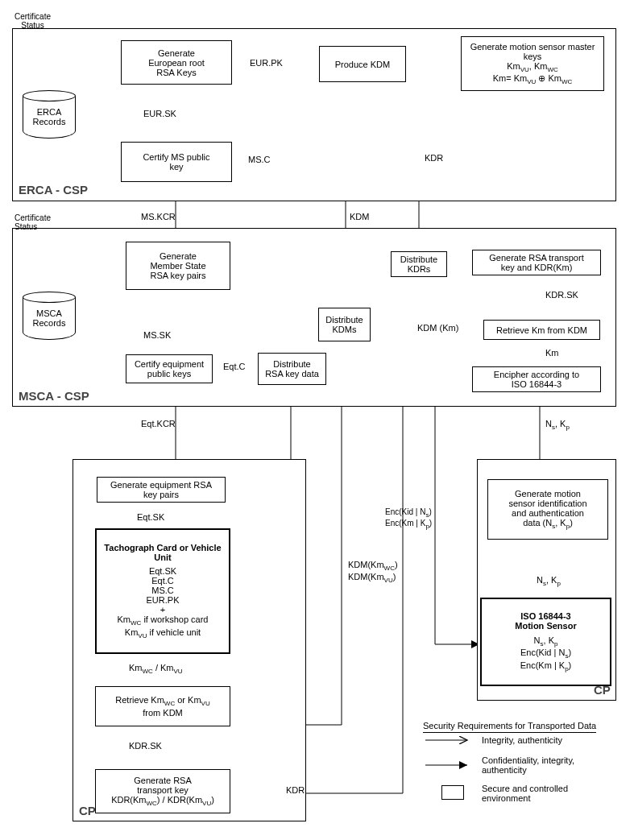  What do you see at coordinates (161, 490) in the screenshot?
I see `gen-eq-pairs-box: Generate equipment RSA key pairs` at bounding box center [161, 490].